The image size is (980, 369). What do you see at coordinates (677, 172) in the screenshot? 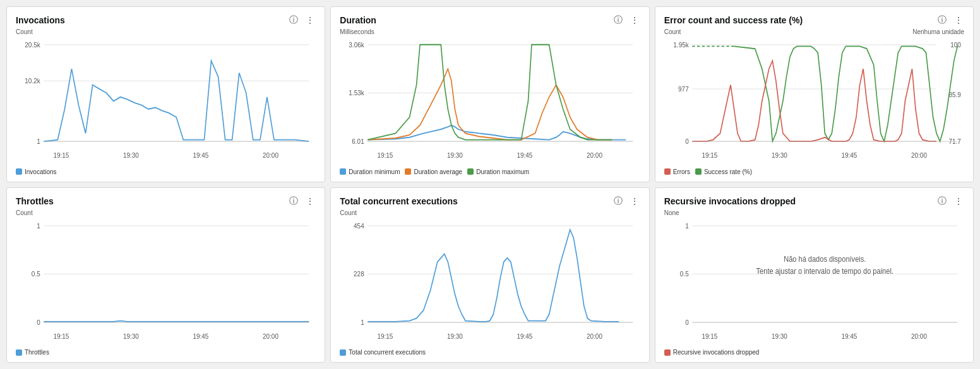
I see `legend-item-errors: Errors` at bounding box center [677, 172].